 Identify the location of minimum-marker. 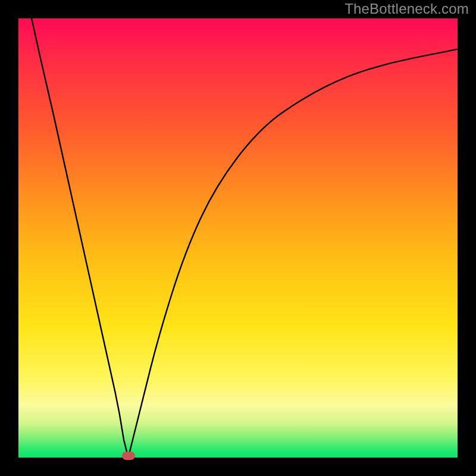
(129, 456).